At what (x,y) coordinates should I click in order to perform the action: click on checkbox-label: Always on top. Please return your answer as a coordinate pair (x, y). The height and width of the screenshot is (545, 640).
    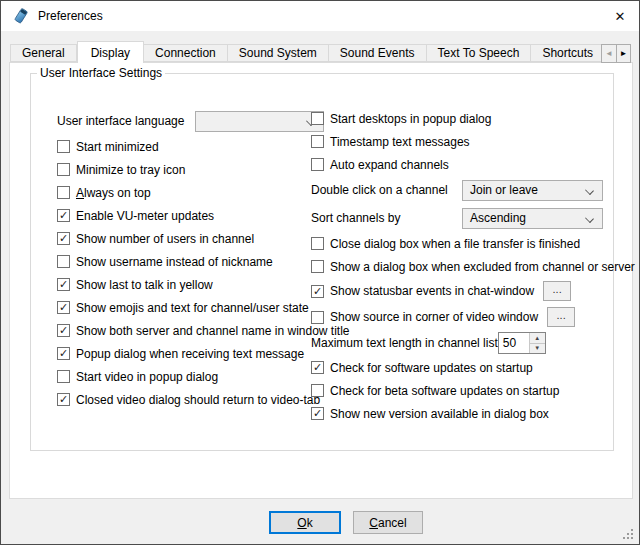
    Looking at the image, I should click on (114, 193).